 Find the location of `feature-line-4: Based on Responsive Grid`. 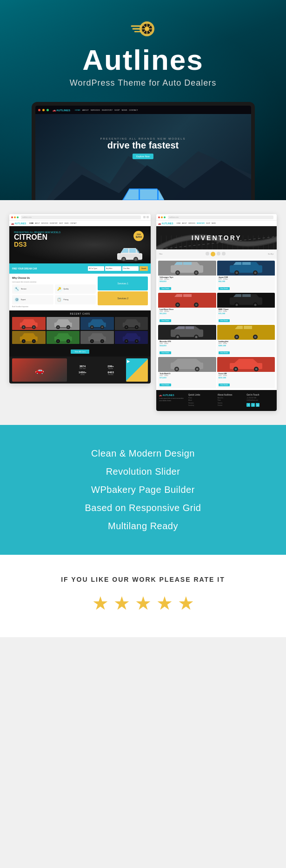

feature-line-4: Based on Responsive Grid is located at coordinates (143, 508).